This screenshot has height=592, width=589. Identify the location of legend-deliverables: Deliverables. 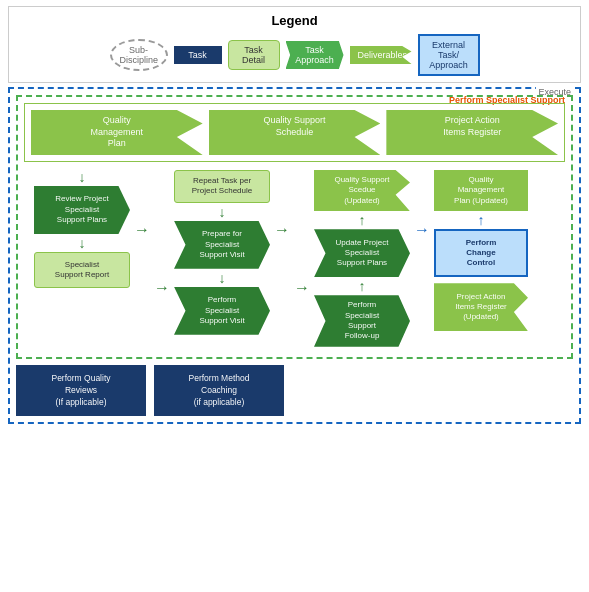
(381, 55).